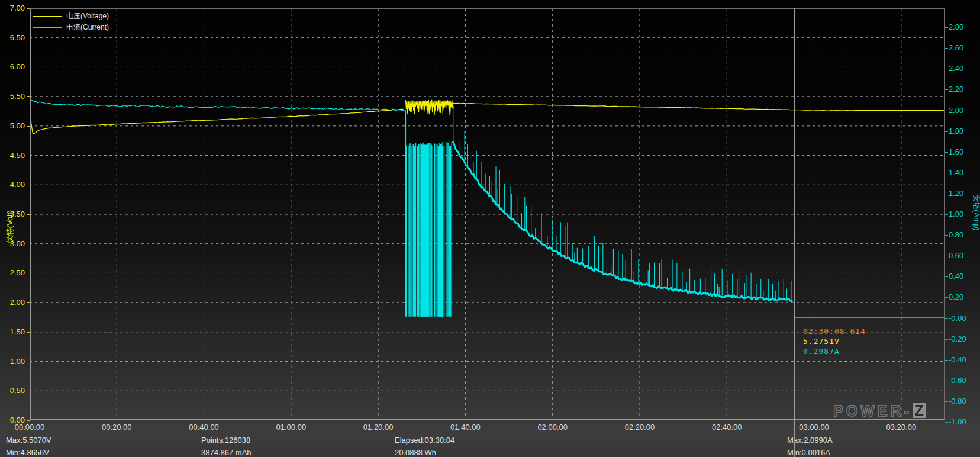 The image size is (980, 457). I want to click on right-axis-label: -0.00, so click(962, 318).